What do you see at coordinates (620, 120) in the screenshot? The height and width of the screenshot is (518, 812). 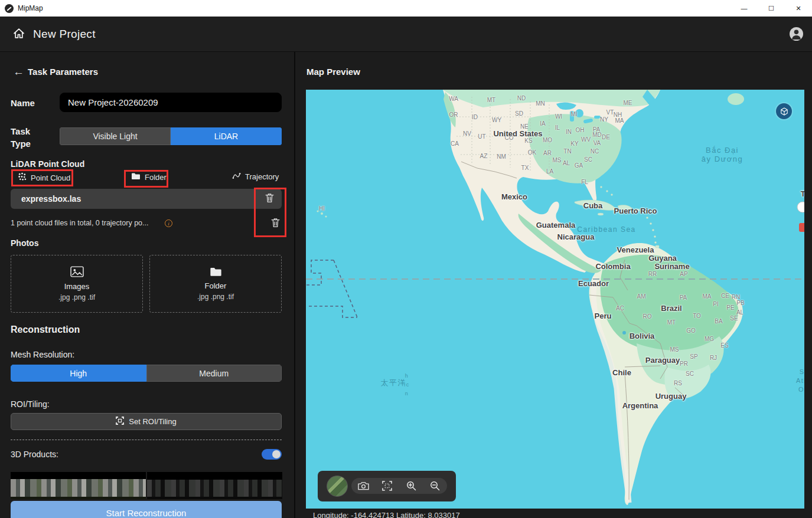 I see `state-label: MA` at bounding box center [620, 120].